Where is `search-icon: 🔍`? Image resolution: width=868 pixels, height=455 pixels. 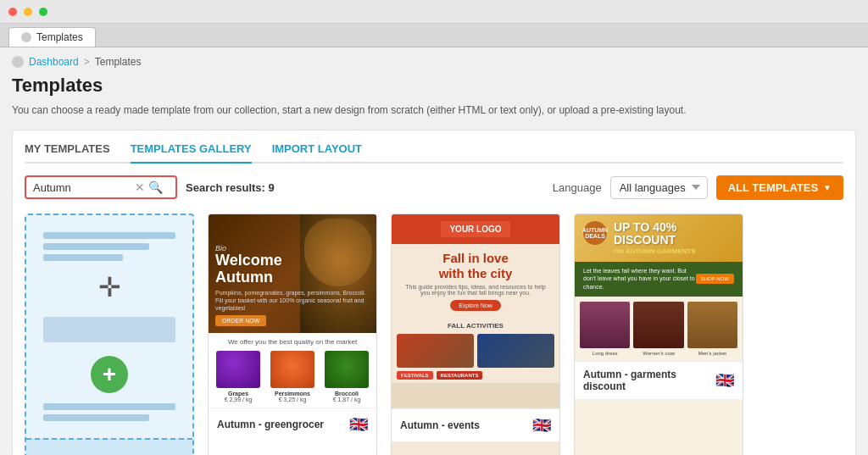 search-icon: 🔍 is located at coordinates (156, 187).